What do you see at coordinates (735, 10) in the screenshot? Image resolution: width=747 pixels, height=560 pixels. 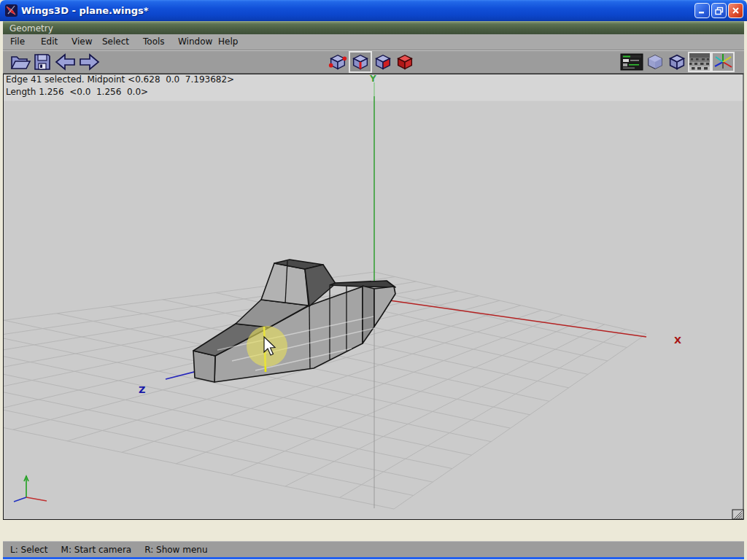 I see `close-button` at bounding box center [735, 10].